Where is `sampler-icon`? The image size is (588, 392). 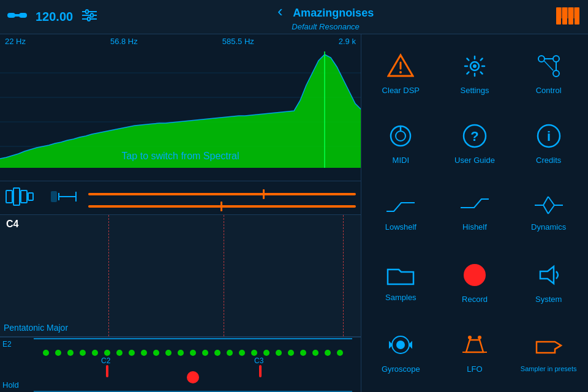 sampler-icon is located at coordinates (549, 347).